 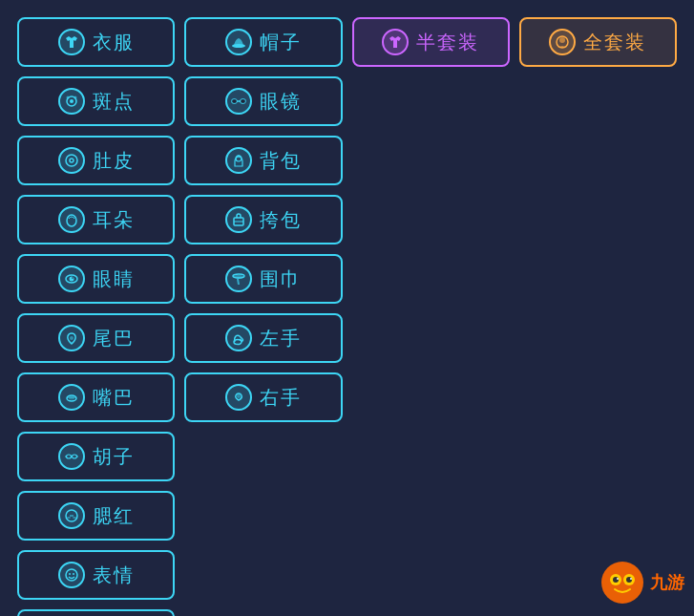 I want to click on bag-icon, so click(x=239, y=220).